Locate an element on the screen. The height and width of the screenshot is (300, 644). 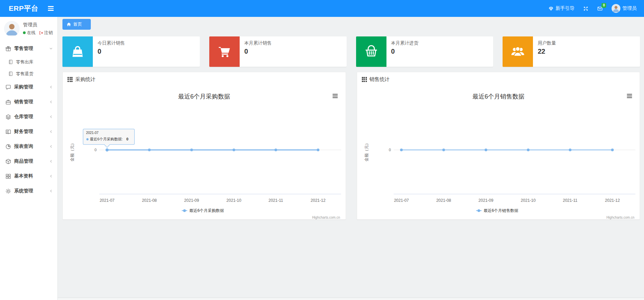
sidebar-item-label: 商品管理 is located at coordinates (24, 161).